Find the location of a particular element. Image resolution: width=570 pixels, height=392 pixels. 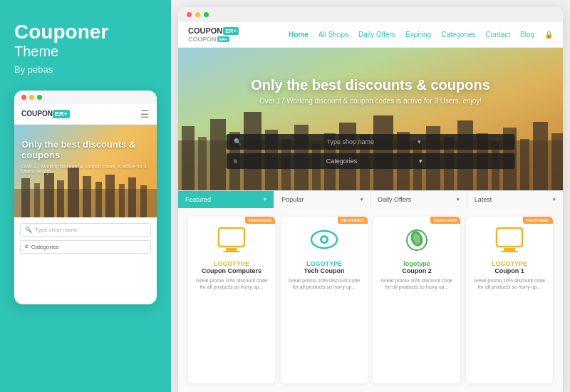

mobile-hero-text: Only the best discounts & coupons Over 1… is located at coordinates (86, 157).